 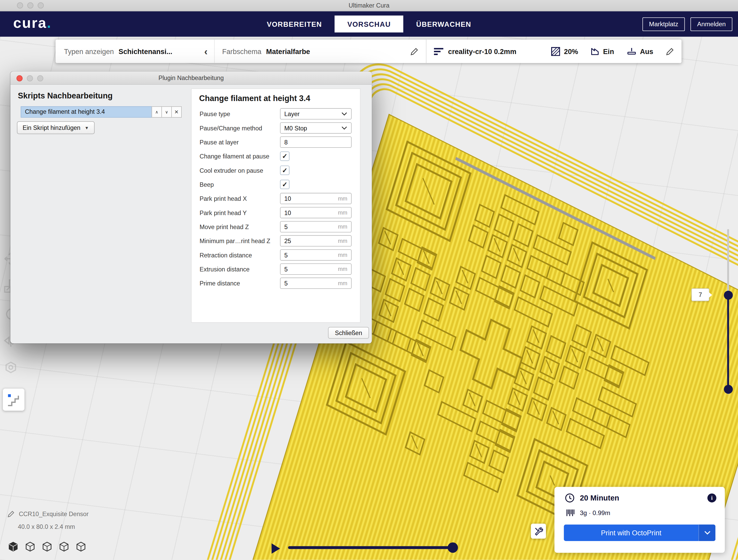 What do you see at coordinates (276, 142) in the screenshot?
I see `form-row: Pause at layer8` at bounding box center [276, 142].